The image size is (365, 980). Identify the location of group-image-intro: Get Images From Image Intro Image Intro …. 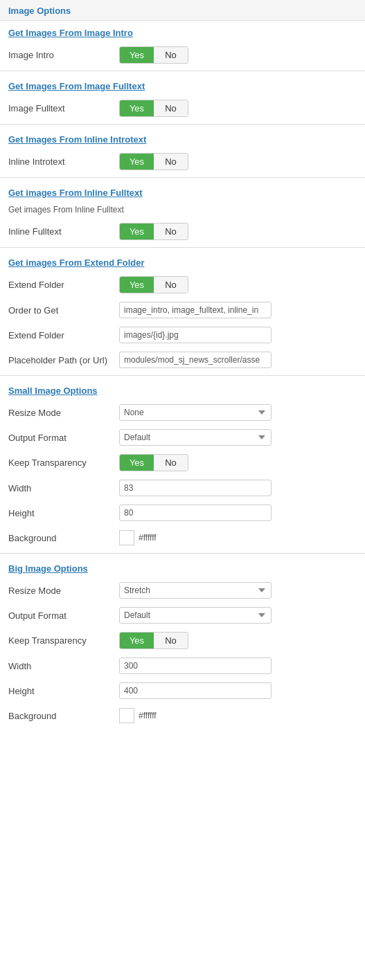
(183, 44).